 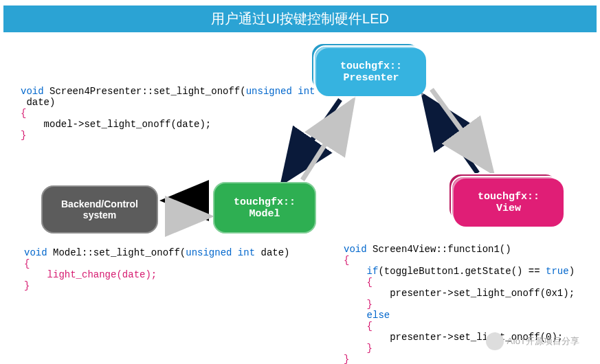 What do you see at coordinates (509, 203) in the screenshot?
I see `view-label: touchgfx:: View` at bounding box center [509, 203].